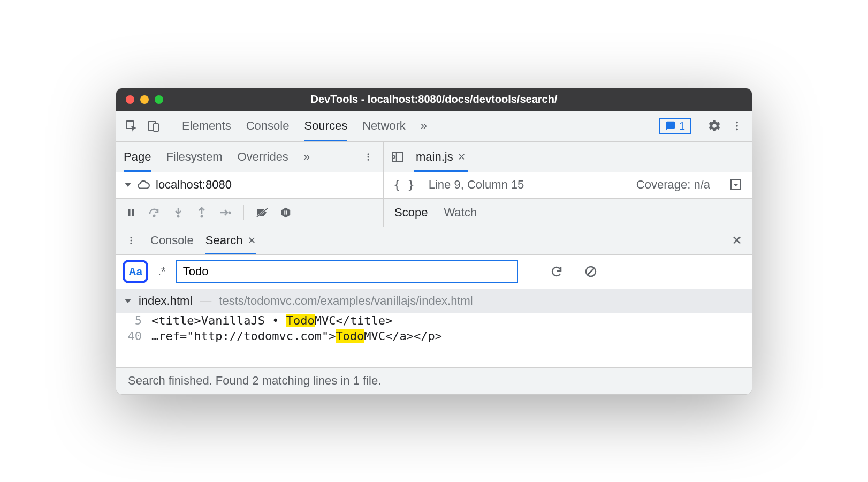 This screenshot has width=868, height=482. What do you see at coordinates (368, 157) in the screenshot?
I see `navigator-more-icon` at bounding box center [368, 157].